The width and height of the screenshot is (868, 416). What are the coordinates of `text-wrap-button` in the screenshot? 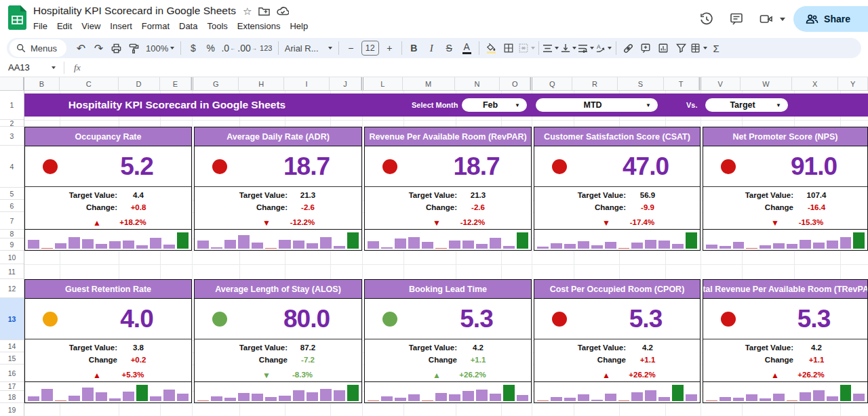 It's located at (586, 48).